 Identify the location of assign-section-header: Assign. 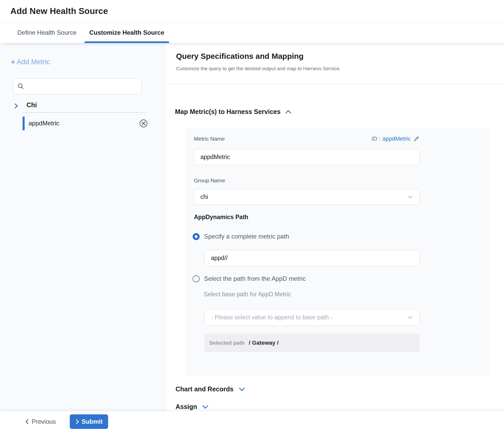
(192, 407).